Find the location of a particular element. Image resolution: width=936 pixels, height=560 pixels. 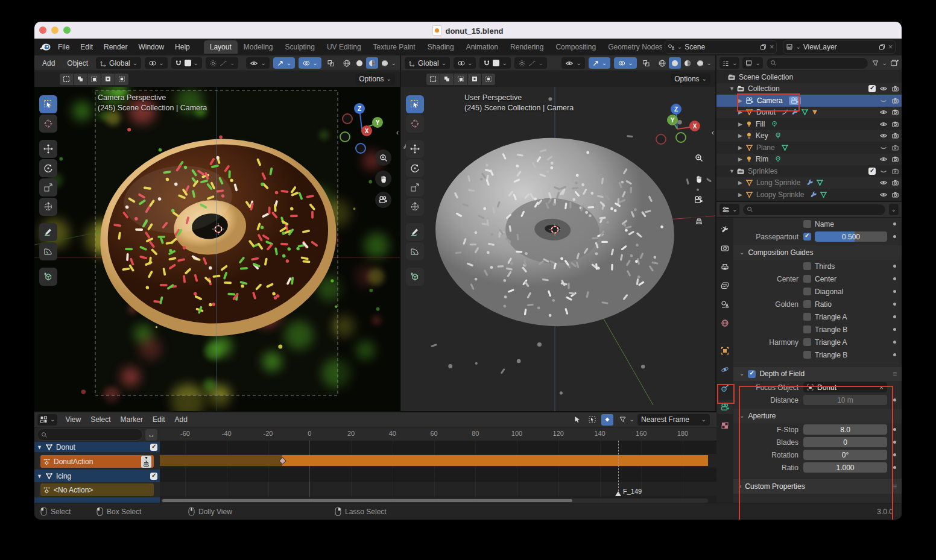

checkbox-center is located at coordinates (807, 278).